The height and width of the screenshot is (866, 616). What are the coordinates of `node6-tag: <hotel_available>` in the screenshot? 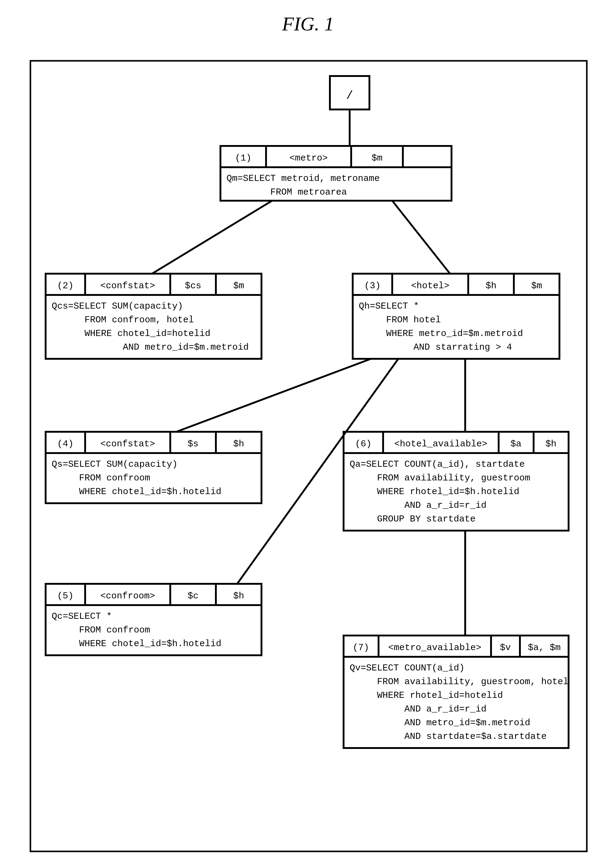 It's located at (441, 444).